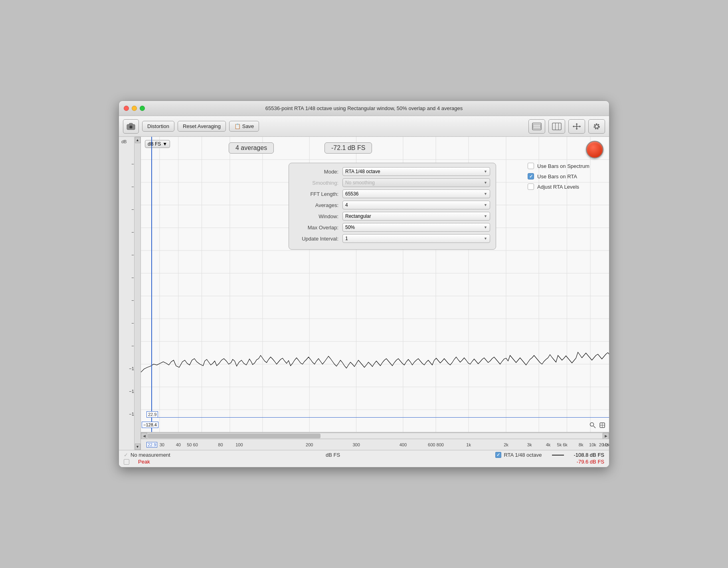 The width and height of the screenshot is (728, 568). What do you see at coordinates (537, 126) in the screenshot?
I see `spectrum-view-button` at bounding box center [537, 126].